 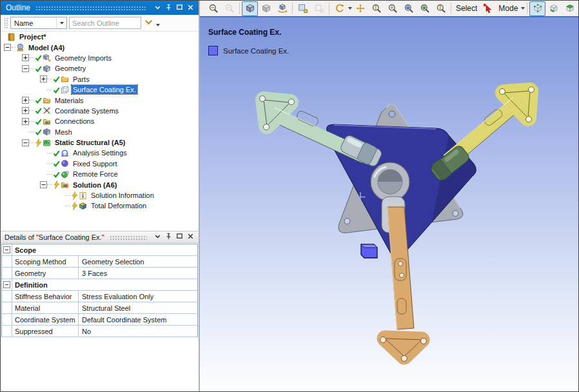 What do you see at coordinates (99, 250) in the screenshot?
I see `details-group-scope: Scope` at bounding box center [99, 250].